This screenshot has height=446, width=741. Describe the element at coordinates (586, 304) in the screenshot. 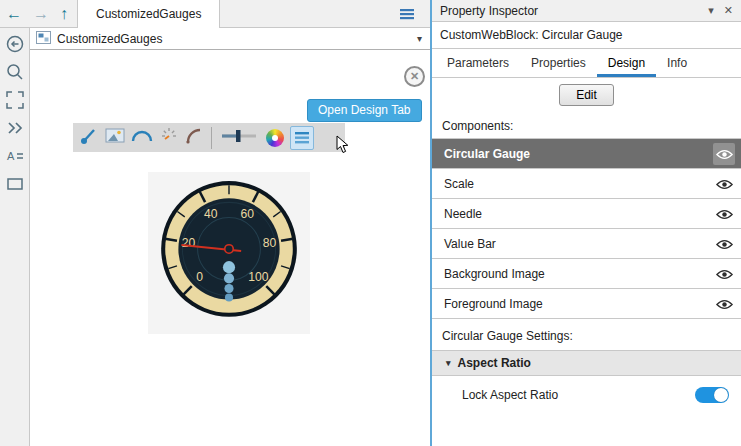

I see `component-row-foreground-image: Foreground Image` at that location.